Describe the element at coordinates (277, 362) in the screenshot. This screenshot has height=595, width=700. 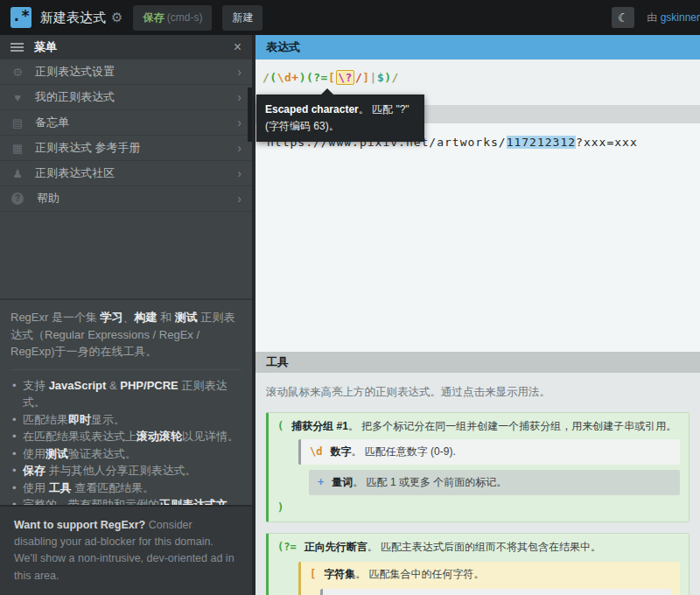
I see `tools-header-label: 工具` at that location.